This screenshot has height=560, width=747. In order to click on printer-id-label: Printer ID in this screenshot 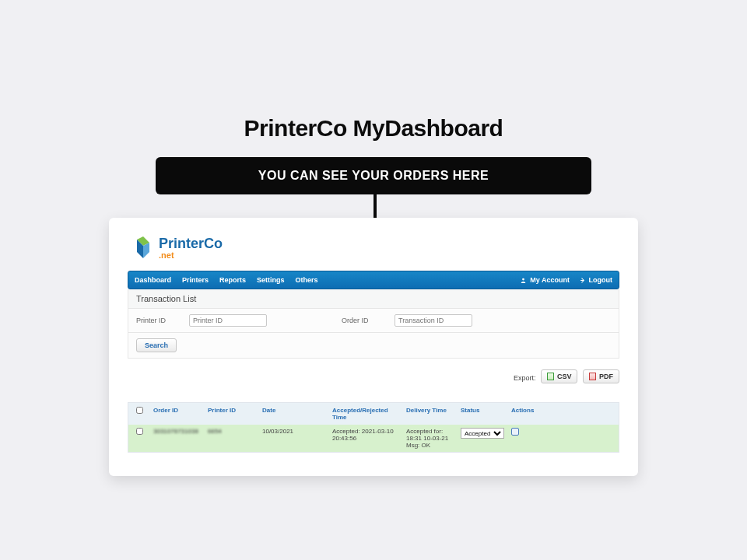, I will do `click(156, 320)`.